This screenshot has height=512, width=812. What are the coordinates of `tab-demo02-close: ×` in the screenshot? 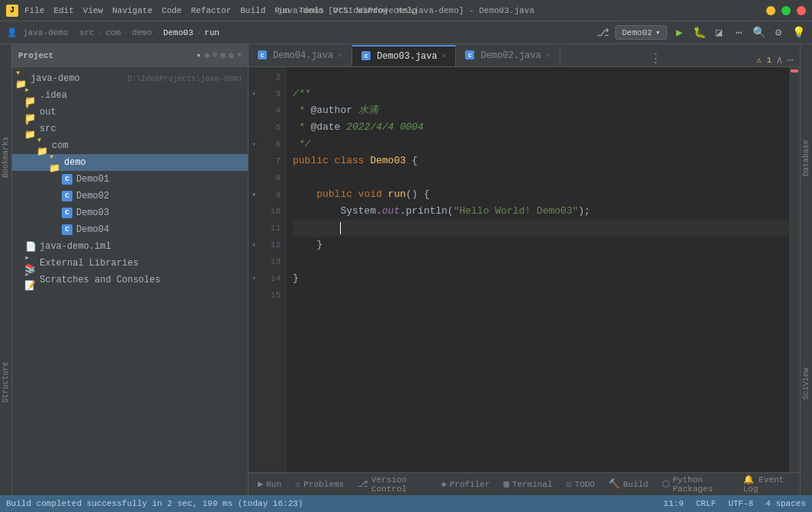 It's located at (548, 56).